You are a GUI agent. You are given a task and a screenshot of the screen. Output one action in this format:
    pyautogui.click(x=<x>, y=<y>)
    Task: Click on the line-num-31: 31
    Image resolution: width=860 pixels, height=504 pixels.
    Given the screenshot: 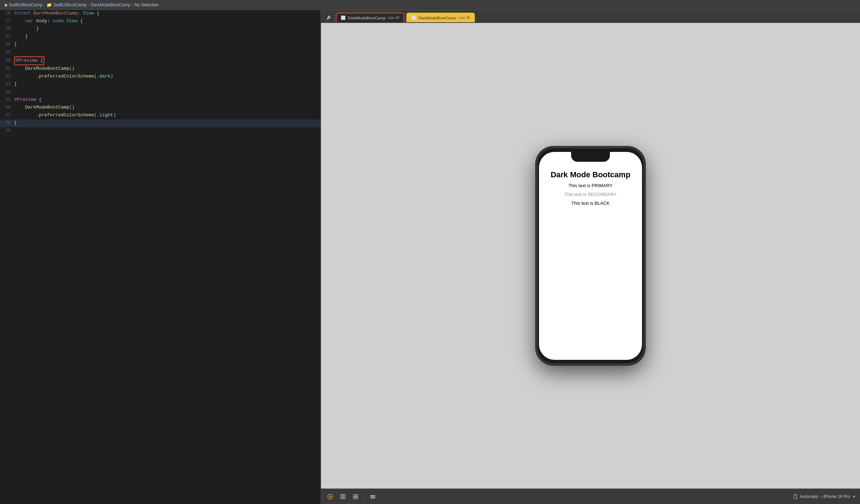 What is the action you would take?
    pyautogui.click(x=7, y=68)
    